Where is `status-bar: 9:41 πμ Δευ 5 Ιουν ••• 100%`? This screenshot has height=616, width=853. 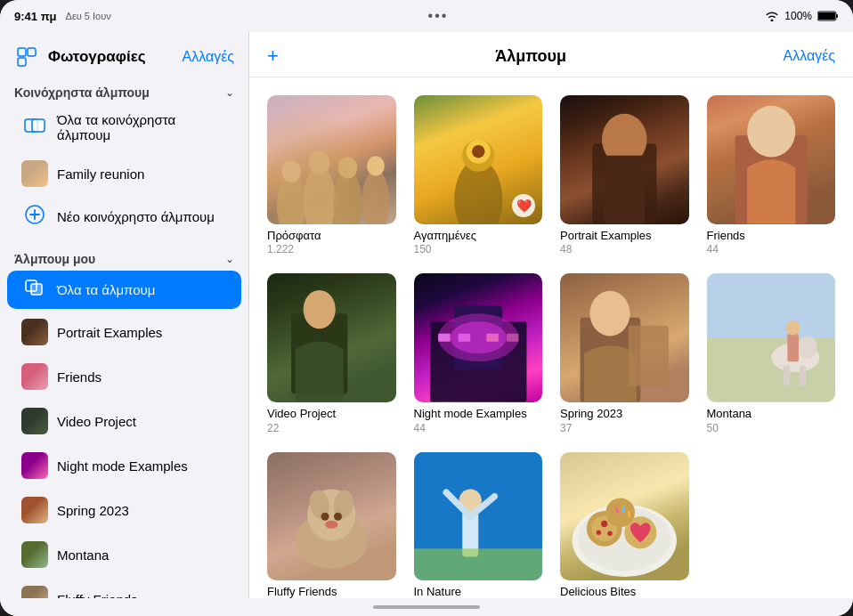
status-bar: 9:41 πμ Δευ 5 Ιουν ••• 100% is located at coordinates (426, 16).